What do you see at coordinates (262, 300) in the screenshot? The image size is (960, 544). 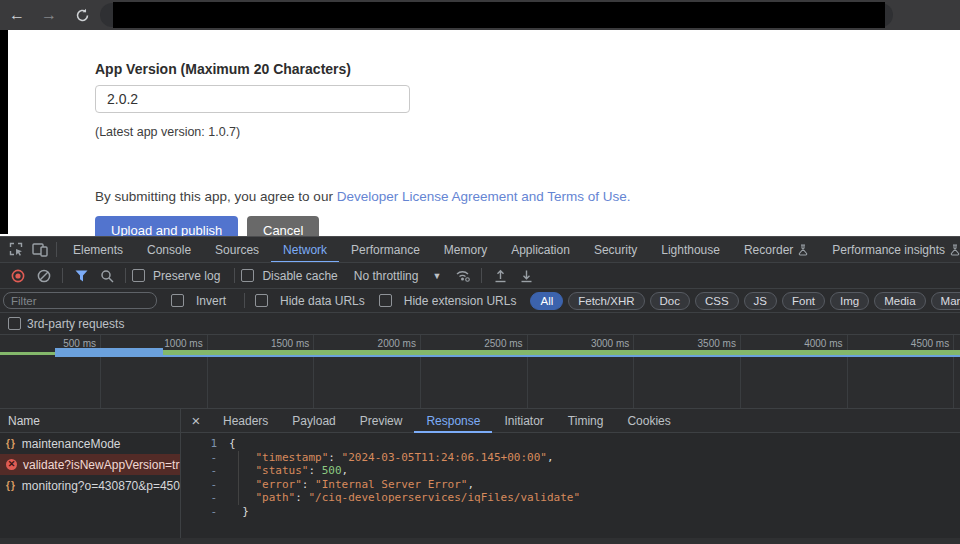 I see `hide-data-urls-checkbox` at bounding box center [262, 300].